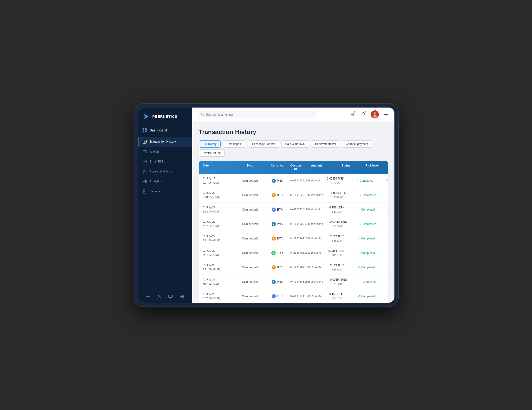 The width and height of the screenshot is (532, 410). What do you see at coordinates (277, 167) in the screenshot?
I see `col-currency: Currency` at bounding box center [277, 167].